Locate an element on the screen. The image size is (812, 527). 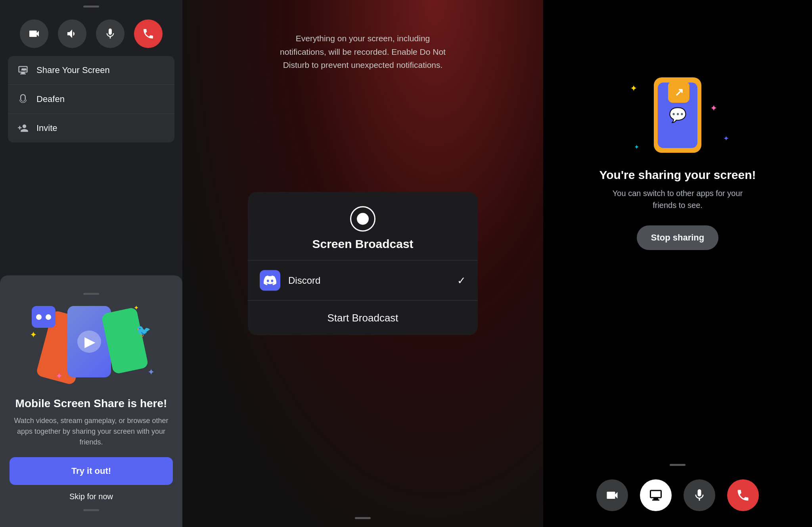
skip-for-now-link: Skip for now is located at coordinates (91, 497).